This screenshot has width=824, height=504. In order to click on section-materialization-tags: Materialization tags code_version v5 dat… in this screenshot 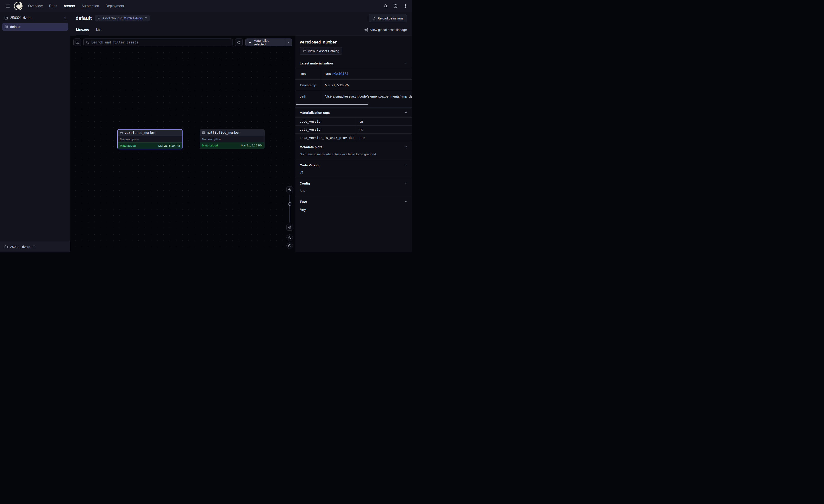, I will do `click(354, 124)`.